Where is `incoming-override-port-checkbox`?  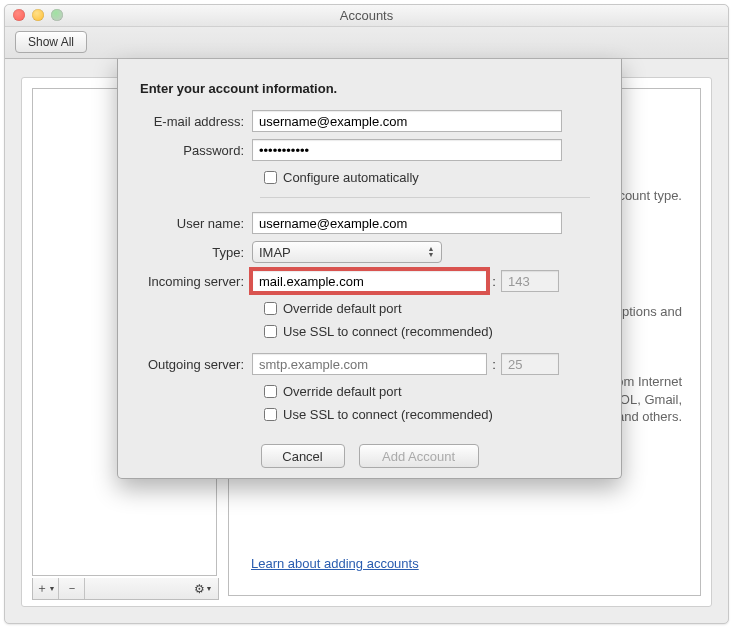 incoming-override-port-checkbox is located at coordinates (270, 308).